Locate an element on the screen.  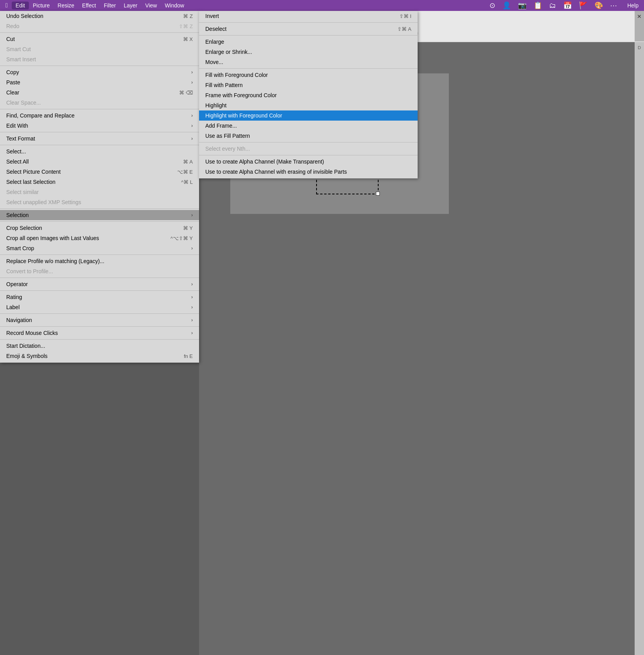
menu-picture: Picture is located at coordinates (41, 5).